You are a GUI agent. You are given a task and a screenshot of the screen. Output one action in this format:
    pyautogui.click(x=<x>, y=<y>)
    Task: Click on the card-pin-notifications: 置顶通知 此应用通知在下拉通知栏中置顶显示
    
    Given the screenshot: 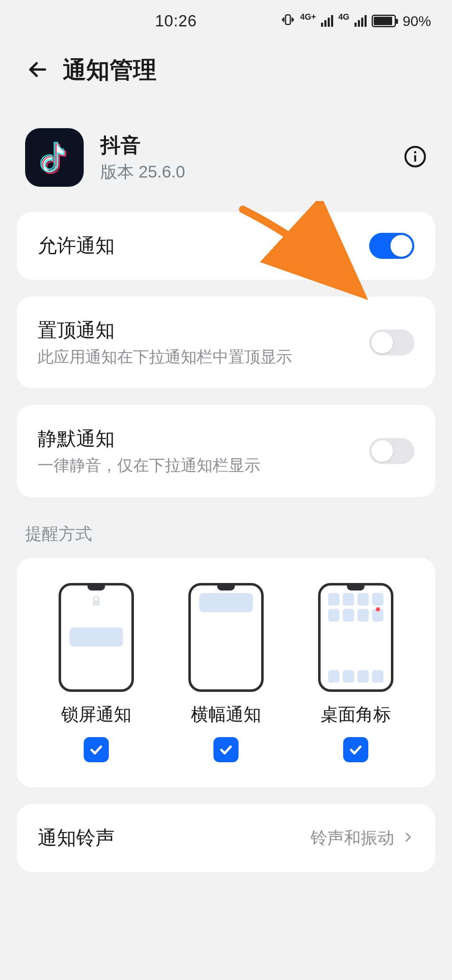 What is the action you would take?
    pyautogui.click(x=226, y=343)
    